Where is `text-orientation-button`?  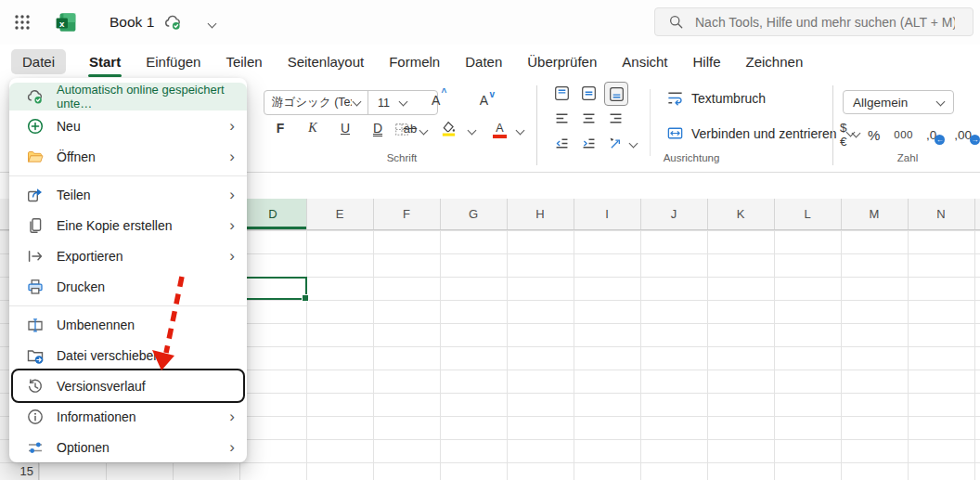
text-orientation-button is located at coordinates (615, 143).